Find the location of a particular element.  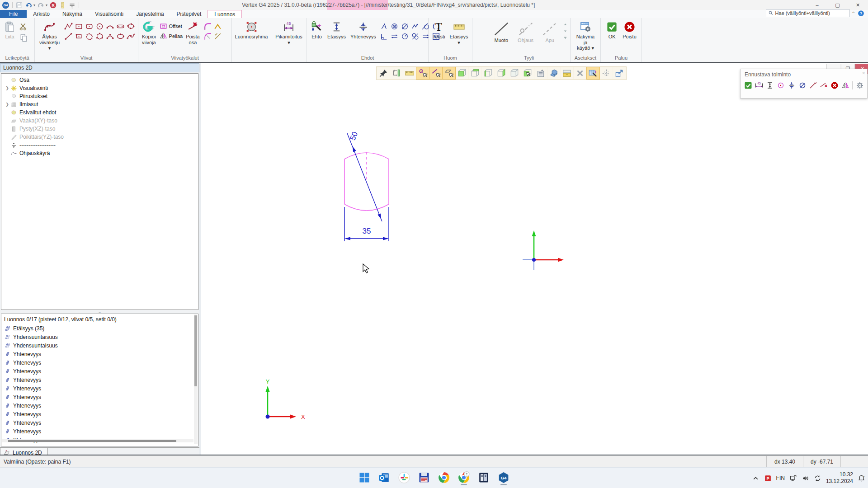

menu-tab-arkisto: Arkisto is located at coordinates (42, 14).